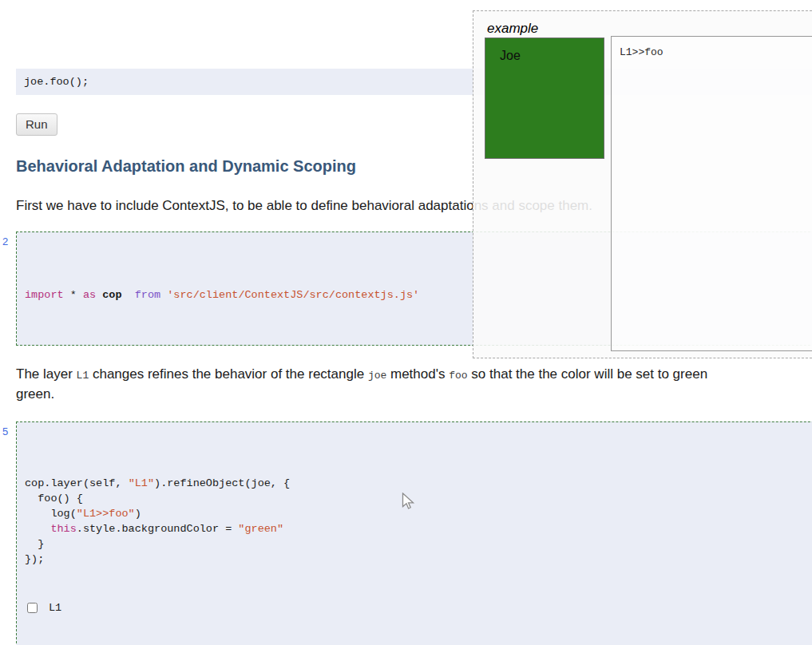  Describe the element at coordinates (513, 29) in the screenshot. I see `example-window-title: example` at that location.